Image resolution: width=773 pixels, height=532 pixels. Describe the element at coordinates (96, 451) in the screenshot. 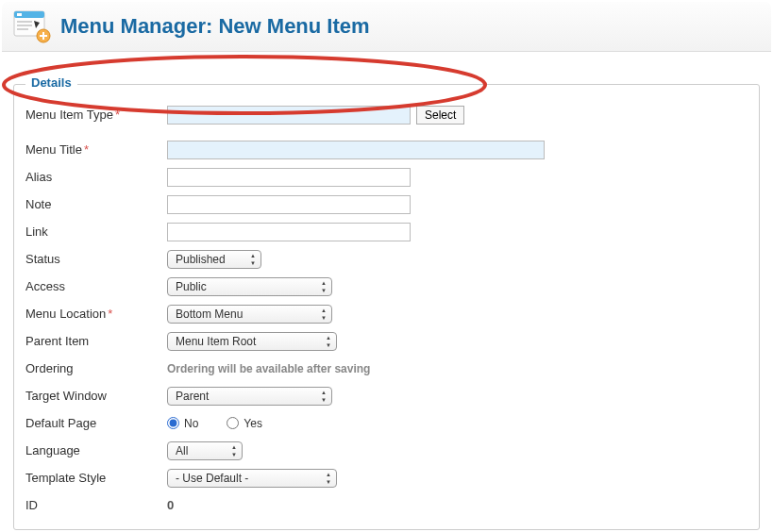

I see `label-language: Language` at that location.